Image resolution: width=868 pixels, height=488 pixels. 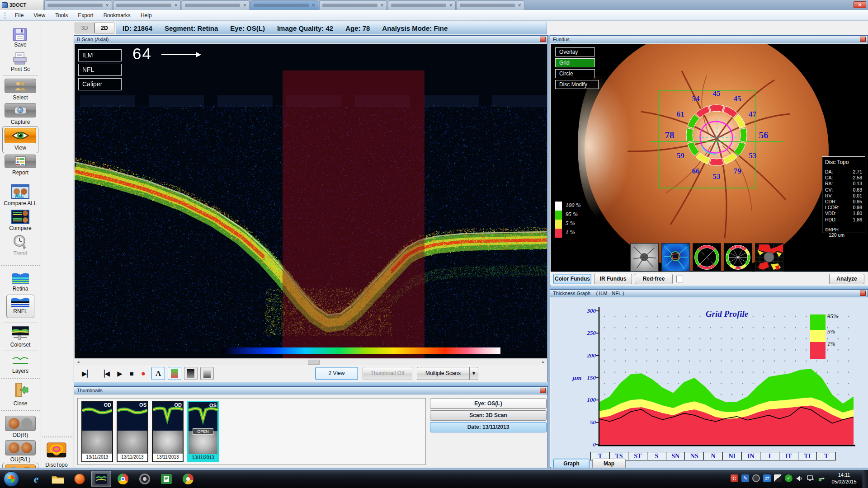 I want to click on color-scale-button, so click(x=175, y=373).